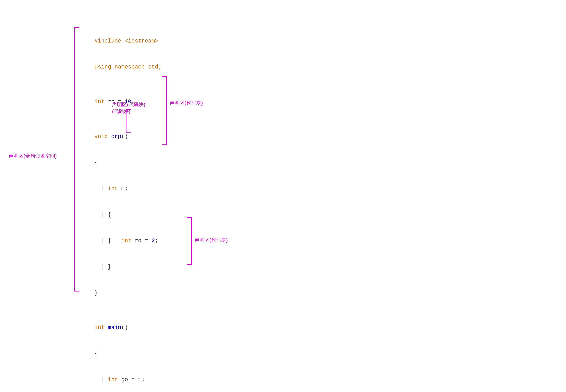 Image resolution: width=566 pixels, height=392 pixels. What do you see at coordinates (128, 380) in the screenshot?
I see `token: go =` at bounding box center [128, 380].